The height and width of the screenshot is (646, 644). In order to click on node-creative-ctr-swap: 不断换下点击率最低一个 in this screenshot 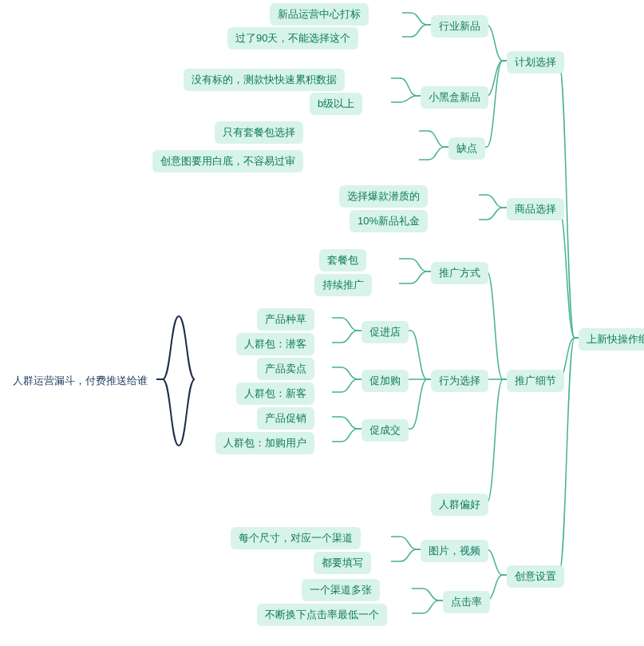, I will do `click(322, 615)`.